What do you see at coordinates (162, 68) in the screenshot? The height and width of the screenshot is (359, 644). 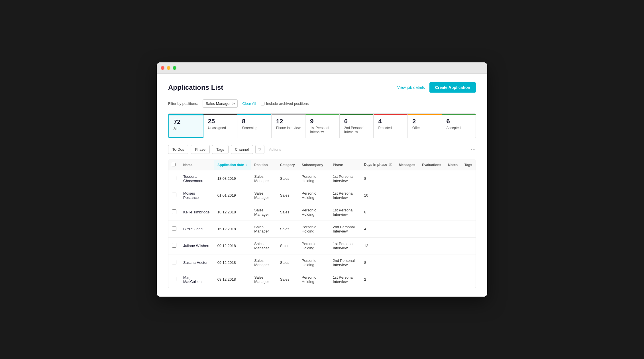 I see `close-dot` at bounding box center [162, 68].